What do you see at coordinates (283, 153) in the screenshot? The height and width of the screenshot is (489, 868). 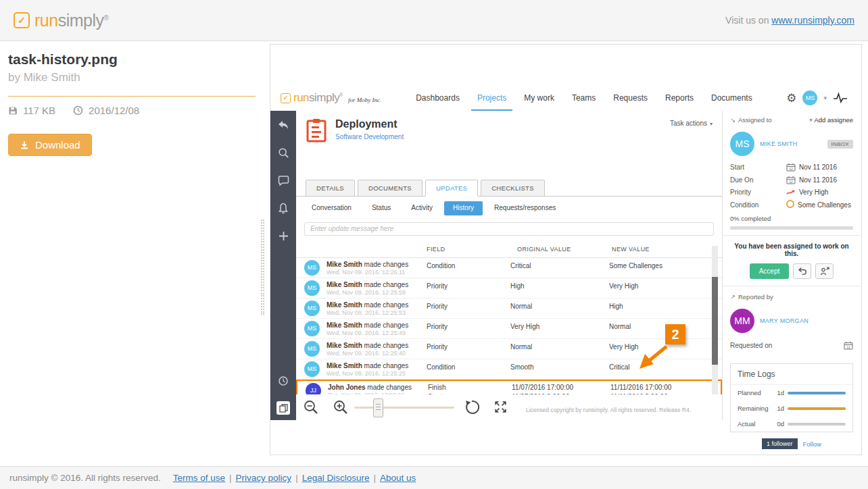 I see `search-icon` at bounding box center [283, 153].